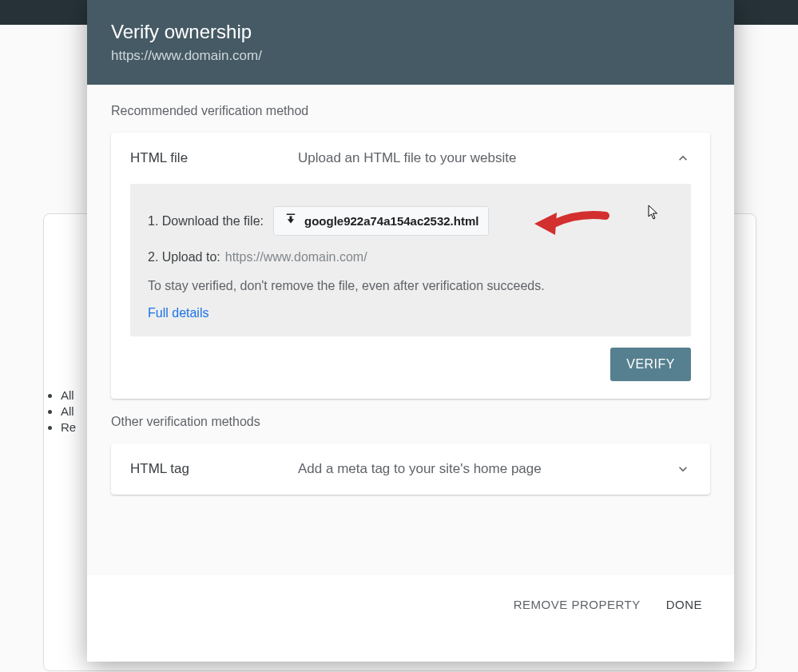 The width and height of the screenshot is (798, 672). Describe the element at coordinates (69, 427) in the screenshot. I see `list-item: Re` at that location.